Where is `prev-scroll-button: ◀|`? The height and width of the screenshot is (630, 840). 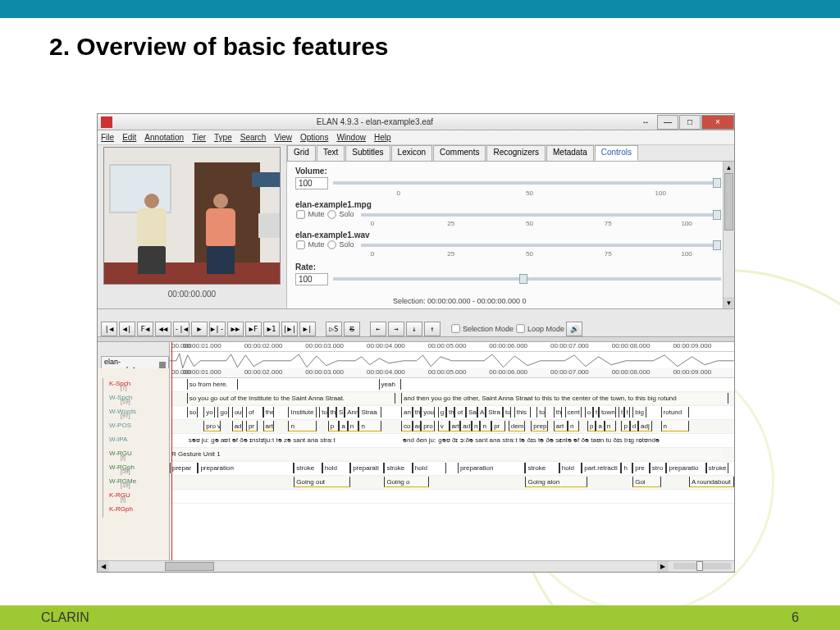 prev-scroll-button: ◀| is located at coordinates (127, 329).